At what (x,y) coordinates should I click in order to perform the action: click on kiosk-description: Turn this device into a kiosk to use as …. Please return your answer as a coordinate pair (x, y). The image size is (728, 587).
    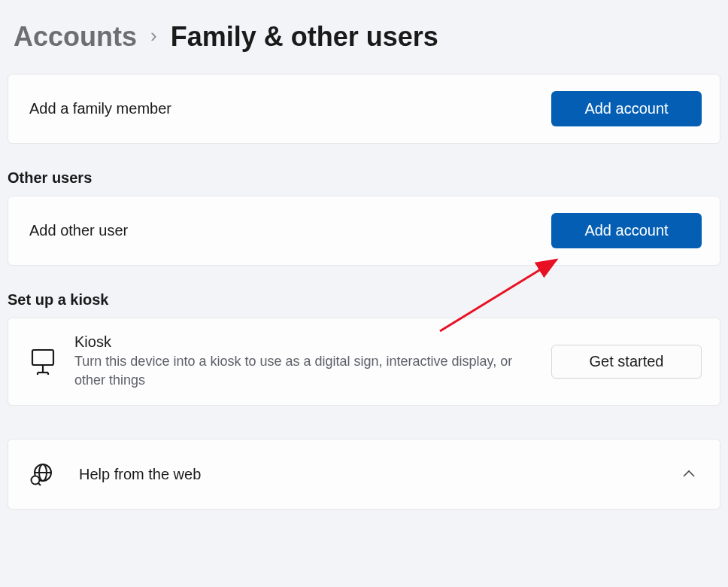
    Looking at the image, I should click on (304, 371).